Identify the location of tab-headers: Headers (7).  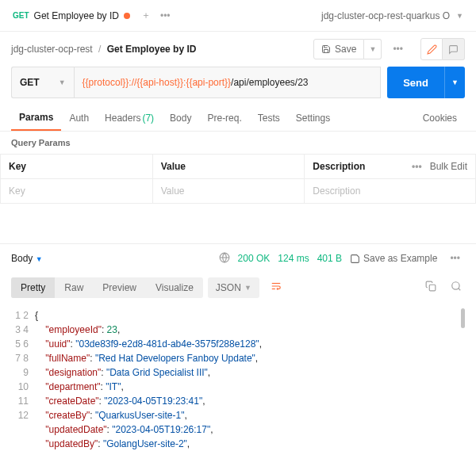
(129, 117).